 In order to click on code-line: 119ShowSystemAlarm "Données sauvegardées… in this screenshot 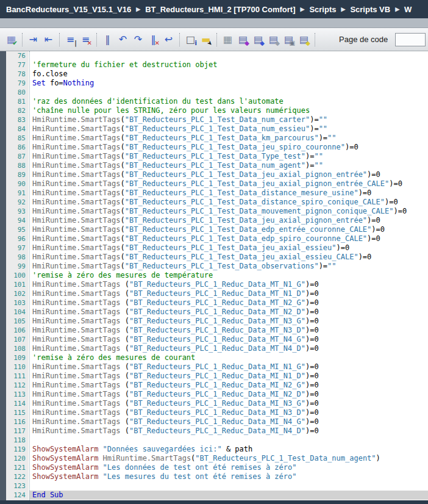, I will do `click(217, 449)`.